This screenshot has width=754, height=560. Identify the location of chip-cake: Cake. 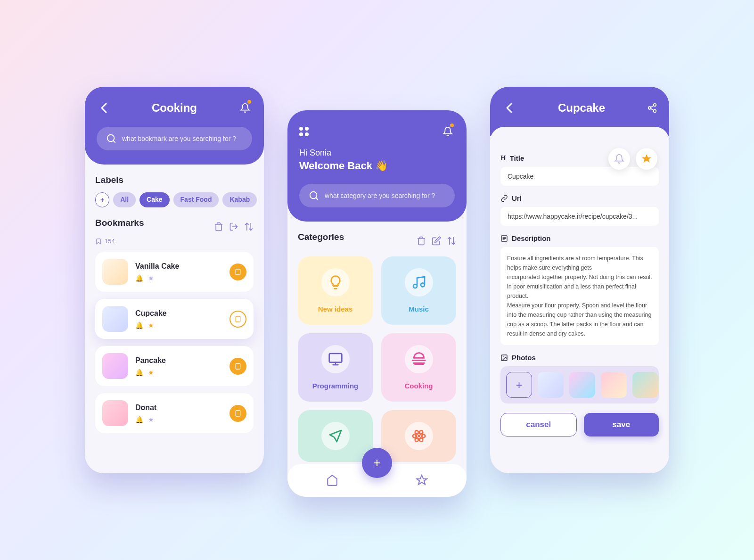
(155, 200).